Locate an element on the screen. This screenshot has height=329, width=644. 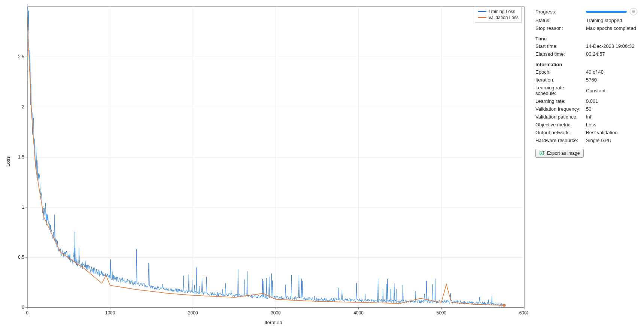
svg-text: 1.5 is located at coordinates (21, 157).